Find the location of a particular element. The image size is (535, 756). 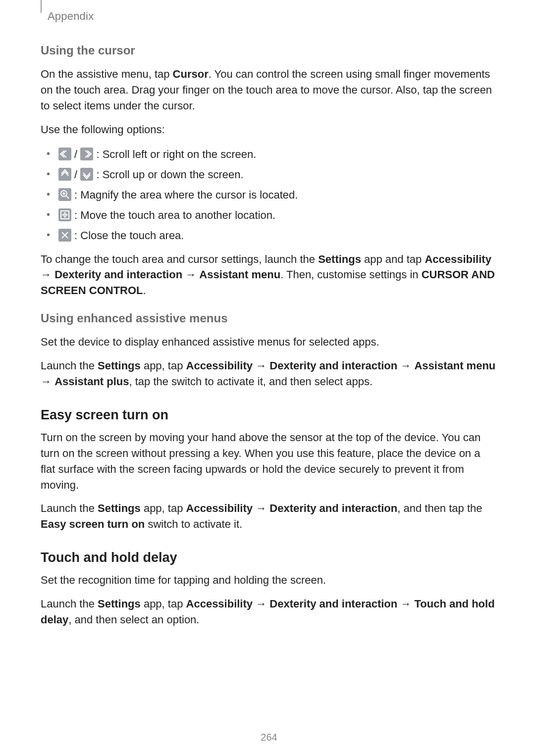

text: , tap the switch to activate it, and the… is located at coordinates (251, 381).